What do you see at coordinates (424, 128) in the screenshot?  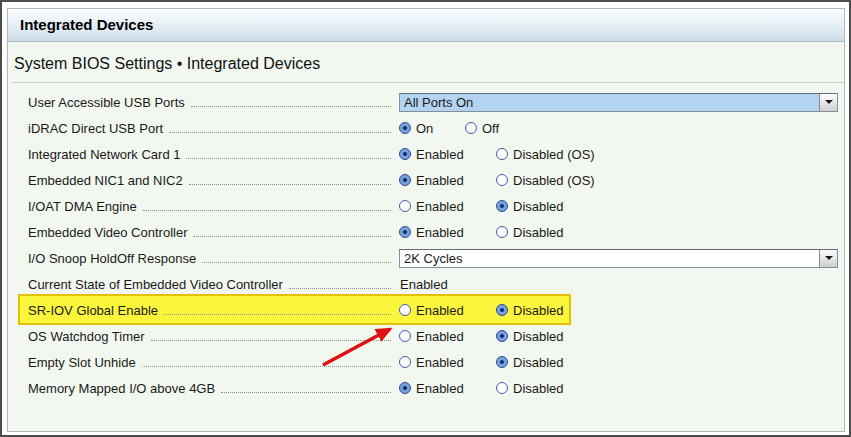 I see `radio-option-label: On` at bounding box center [424, 128].